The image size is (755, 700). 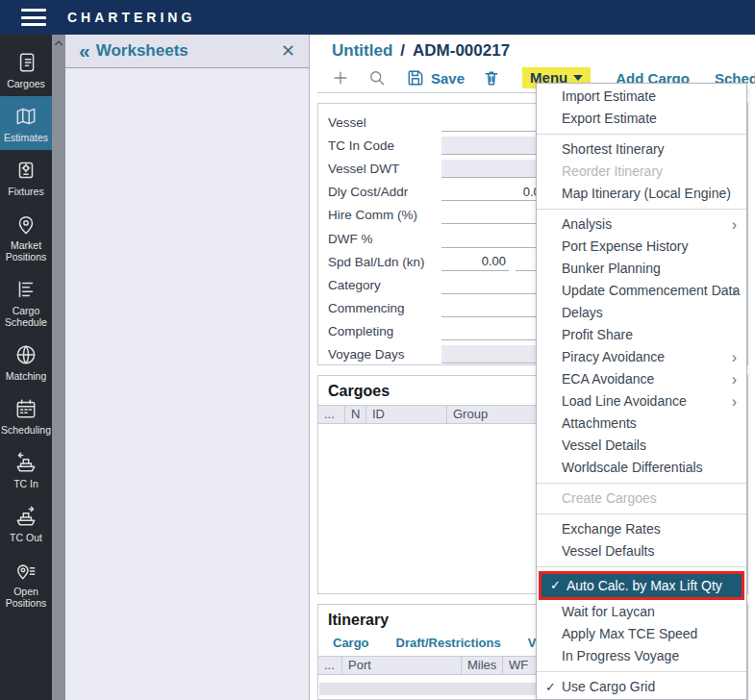 What do you see at coordinates (187, 52) in the screenshot?
I see `worksheets-header: « Worksheets ✕` at bounding box center [187, 52].